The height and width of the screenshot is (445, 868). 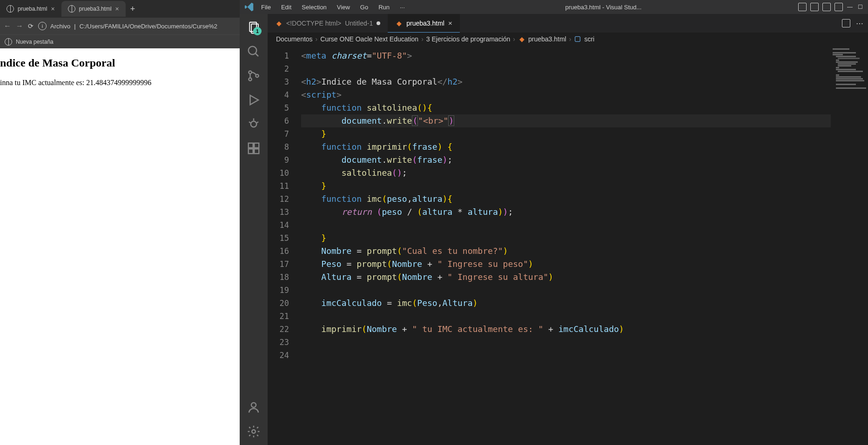 What do you see at coordinates (120, 83) in the screenshot?
I see `page-text: inna tu IMC actualmente es: 21.484374999…` at bounding box center [120, 83].